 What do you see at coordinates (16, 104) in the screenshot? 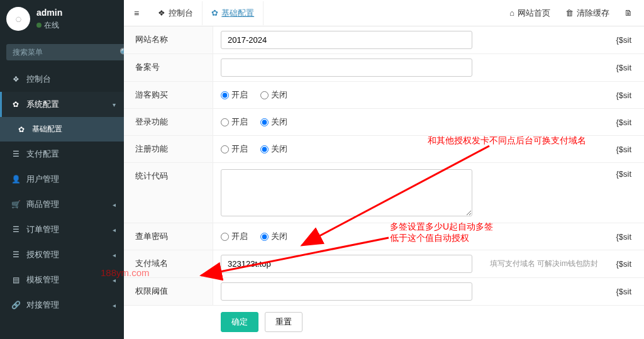
I see `gear-icon: ✿` at bounding box center [16, 104].